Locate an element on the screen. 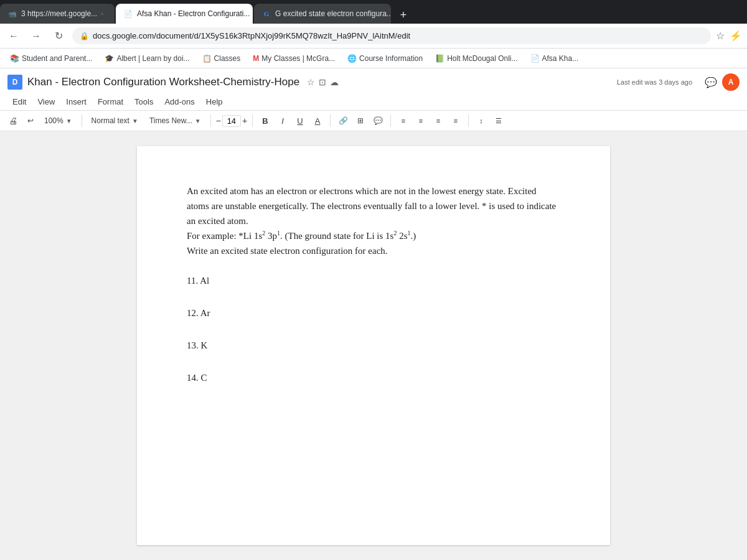  menu-edit: Edit is located at coordinates (19, 102).